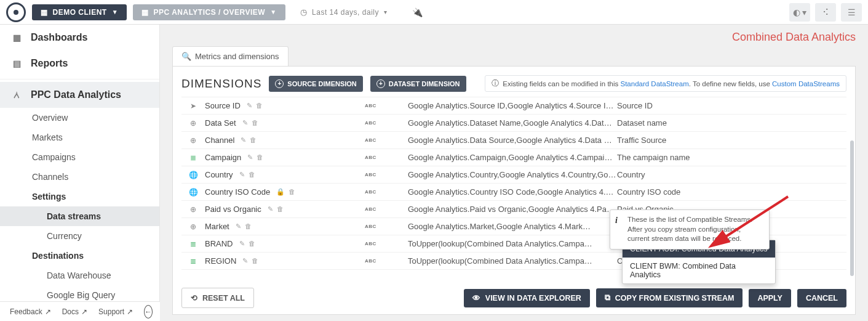  What do you see at coordinates (285, 261) in the screenshot?
I see `row-name-cell: REGION✎ 🗑` at bounding box center [285, 261].